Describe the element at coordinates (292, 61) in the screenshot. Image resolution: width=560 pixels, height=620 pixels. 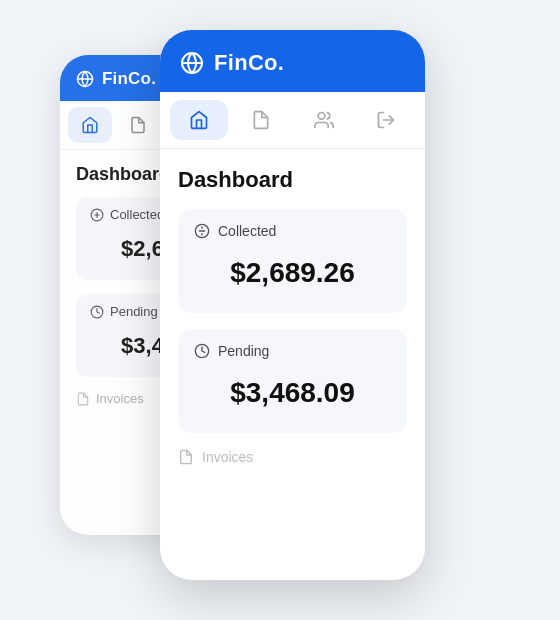
I see `fg-phone-header: FinCo.` at that location.